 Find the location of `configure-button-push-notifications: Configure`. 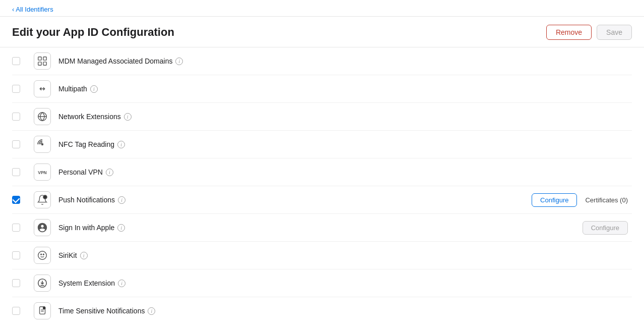

configure-button-push-notifications: Configure is located at coordinates (554, 200).